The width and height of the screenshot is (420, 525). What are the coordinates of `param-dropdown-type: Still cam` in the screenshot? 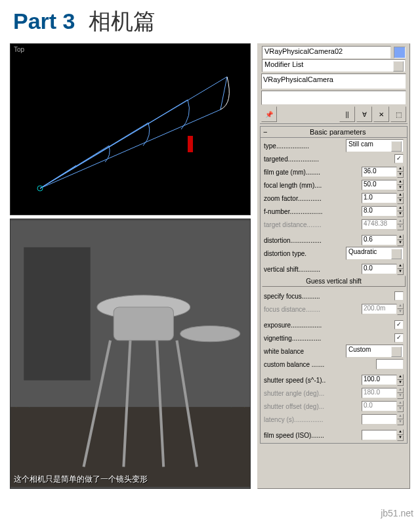 It's located at (375, 146).